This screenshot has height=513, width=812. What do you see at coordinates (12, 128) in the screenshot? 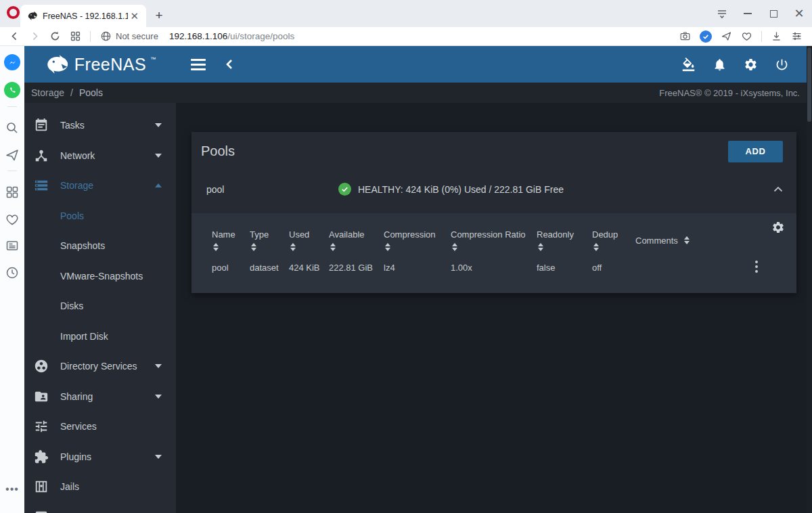
I see `search-icon` at bounding box center [12, 128].